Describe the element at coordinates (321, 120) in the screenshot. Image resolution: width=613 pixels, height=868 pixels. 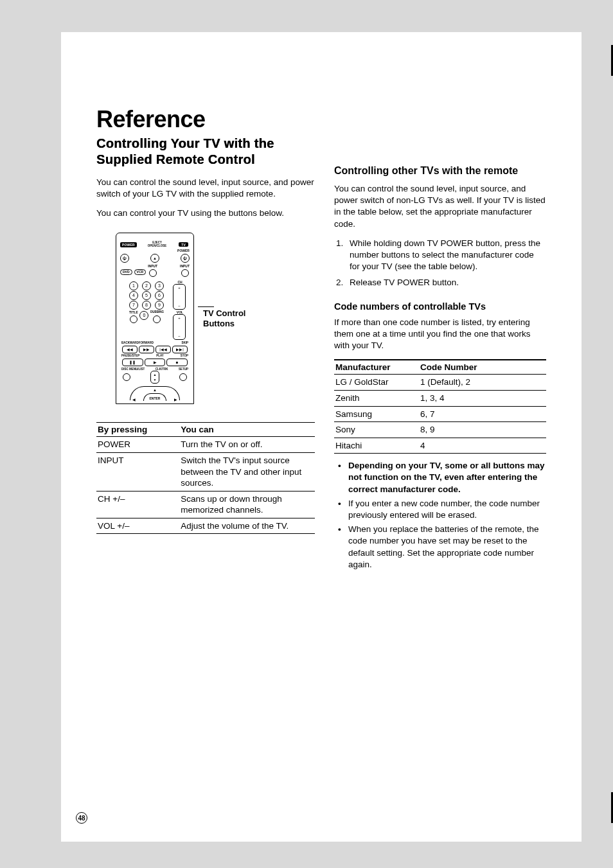
I see `page-title: Reference` at that location.